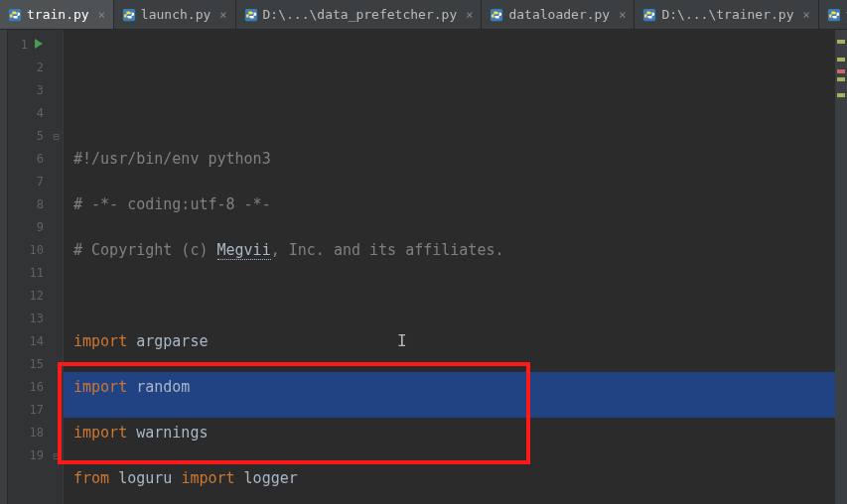  What do you see at coordinates (91, 478) in the screenshot?
I see `code-text: from` at bounding box center [91, 478].